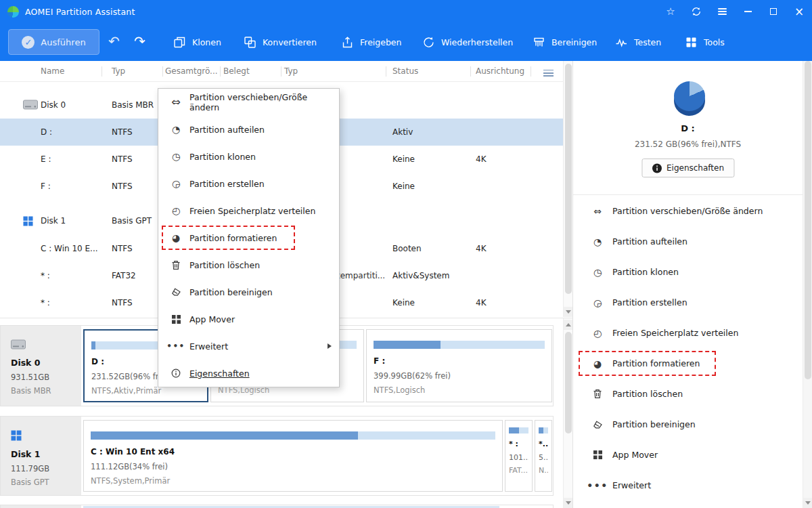 The image size is (812, 508). I want to click on star-icon: ☆, so click(670, 12).